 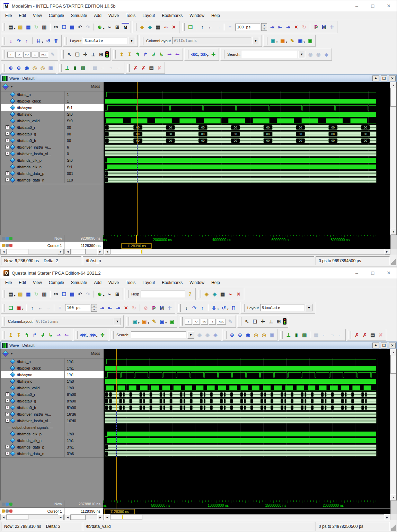 I want to click on mode-button-o: O, so click(x=19, y=55).